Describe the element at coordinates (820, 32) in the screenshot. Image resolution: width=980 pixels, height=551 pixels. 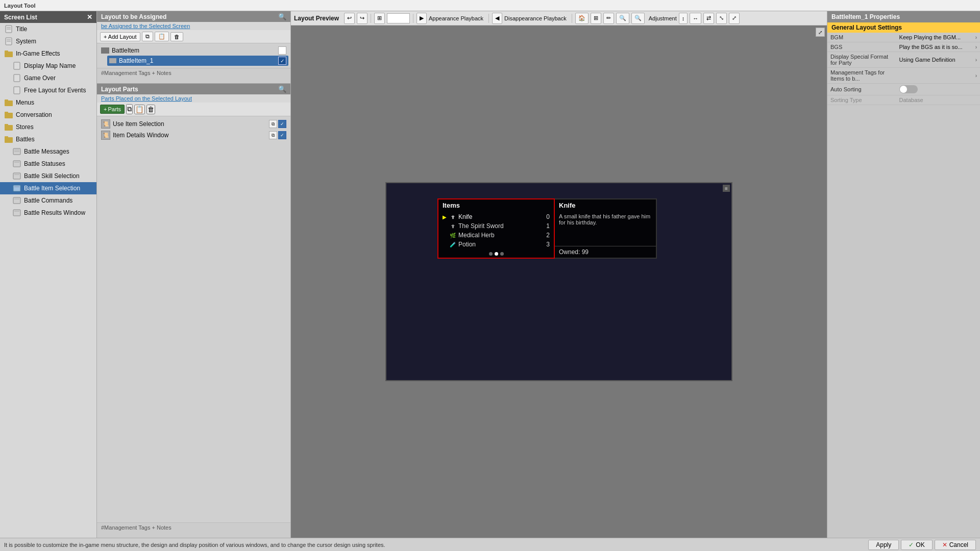
I see `expand-button: ⤢` at that location.